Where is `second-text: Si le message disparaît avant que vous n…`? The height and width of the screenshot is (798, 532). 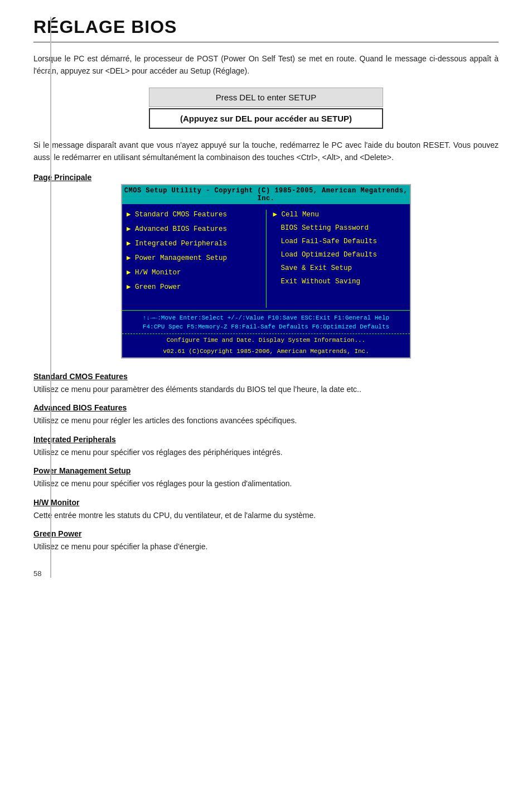 second-text: Si le message disparaît avant que vous n… is located at coordinates (266, 152).